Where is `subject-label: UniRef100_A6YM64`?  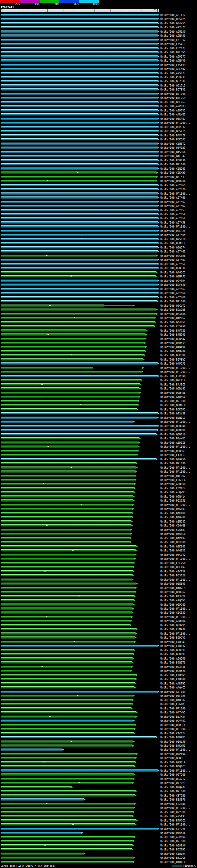
subject-label: UniRef100_A6YM64 is located at coordinates (173, 293).